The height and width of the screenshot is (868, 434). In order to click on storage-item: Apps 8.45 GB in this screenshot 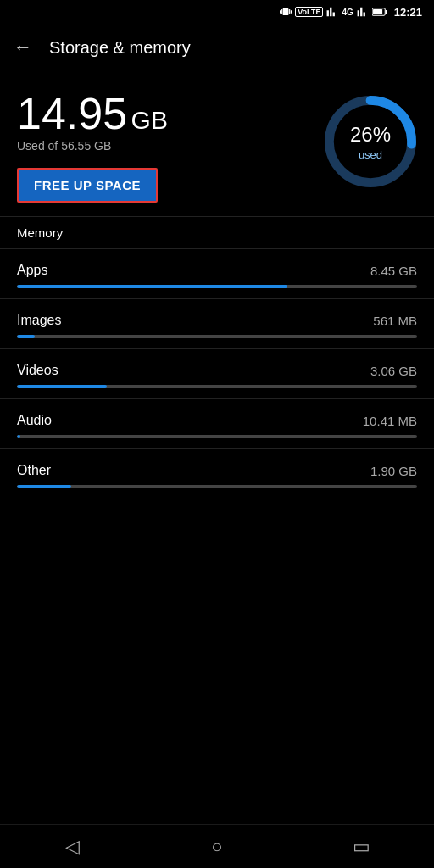, I will do `click(217, 274)`.